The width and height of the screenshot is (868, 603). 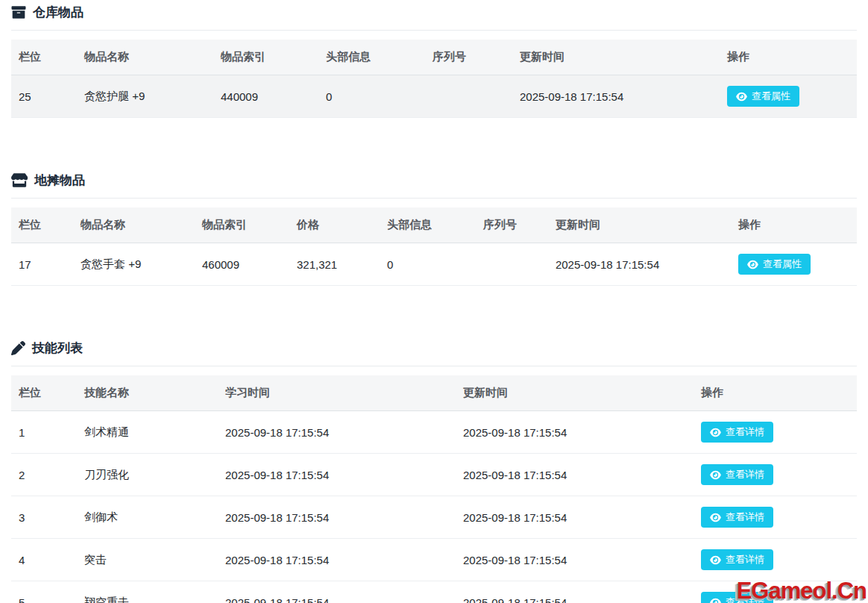 I want to click on table-row: 1剑术精通2025-09-18 17:15:542025-09-18 17:15…, so click(x=434, y=433).